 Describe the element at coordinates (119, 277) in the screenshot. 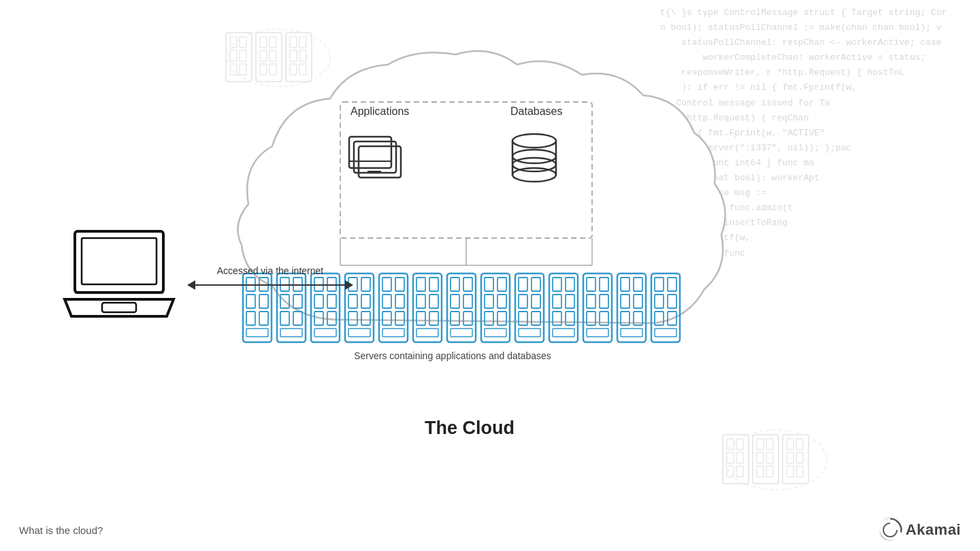

I see `laptop-icon` at that location.